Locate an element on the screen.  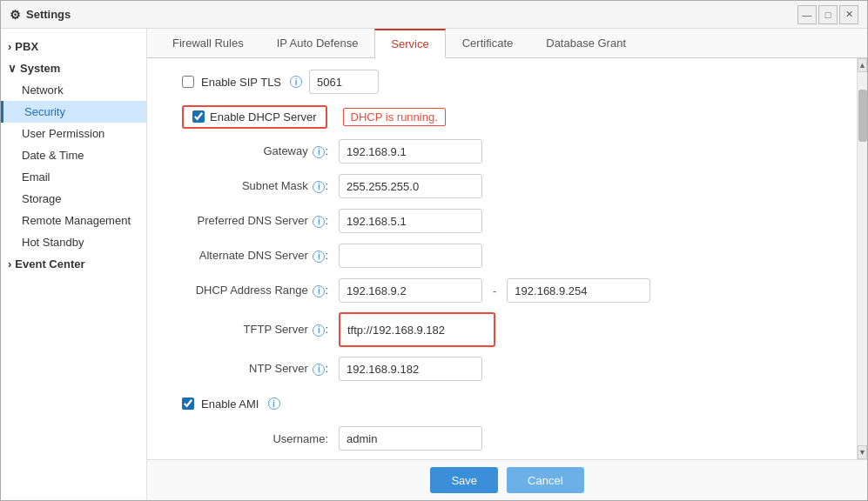
system-chevron-icon: ∨ is located at coordinates (12, 68).